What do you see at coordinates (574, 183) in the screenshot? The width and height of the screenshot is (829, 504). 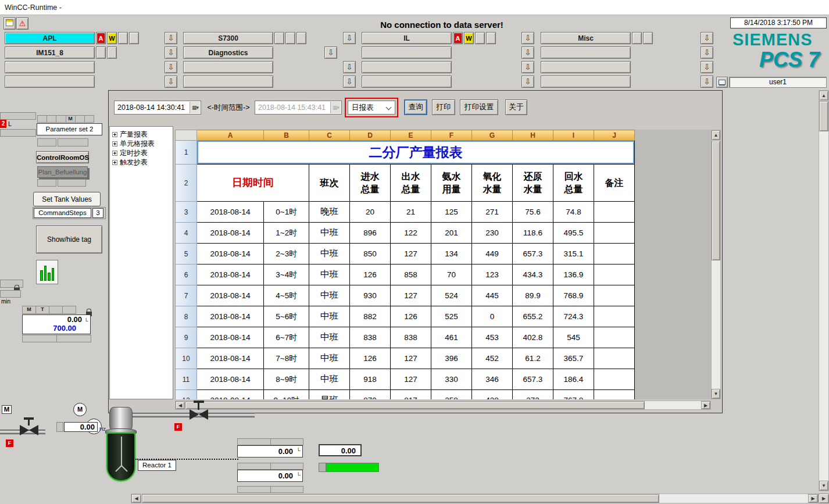 I see `header-cell: 回水总量` at bounding box center [574, 183].